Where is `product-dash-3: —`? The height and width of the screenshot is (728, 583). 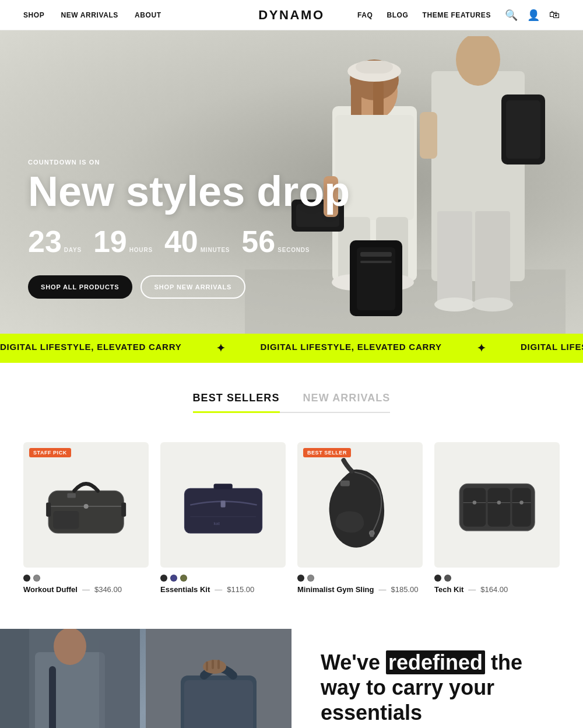
product-dash-3: — is located at coordinates (382, 589).